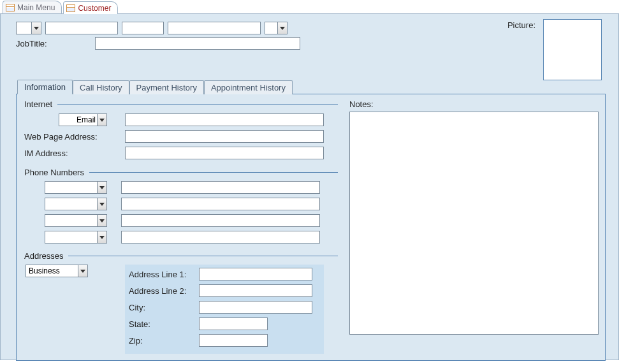  I want to click on email-type-combo, so click(83, 120).